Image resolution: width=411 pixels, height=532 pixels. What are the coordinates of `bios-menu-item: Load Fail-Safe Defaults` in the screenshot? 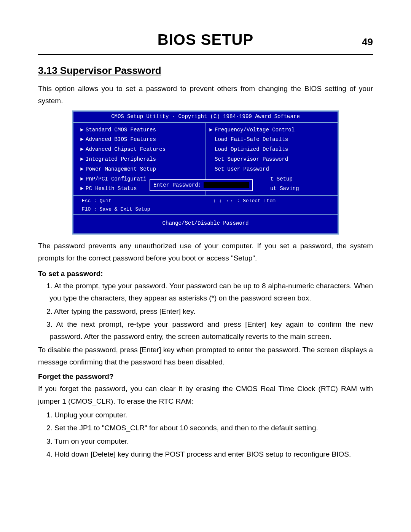 It's located at (270, 140).